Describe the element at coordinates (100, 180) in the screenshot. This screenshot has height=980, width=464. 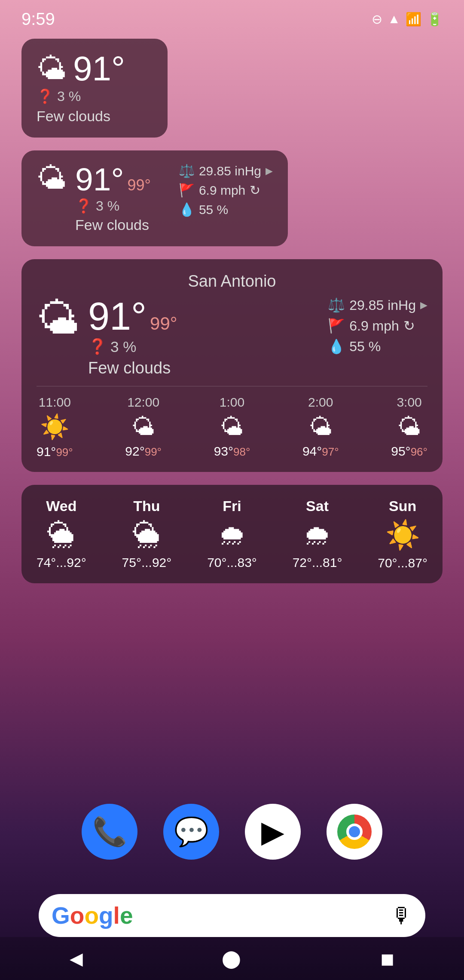
I see `temp-medium: 91°` at that location.